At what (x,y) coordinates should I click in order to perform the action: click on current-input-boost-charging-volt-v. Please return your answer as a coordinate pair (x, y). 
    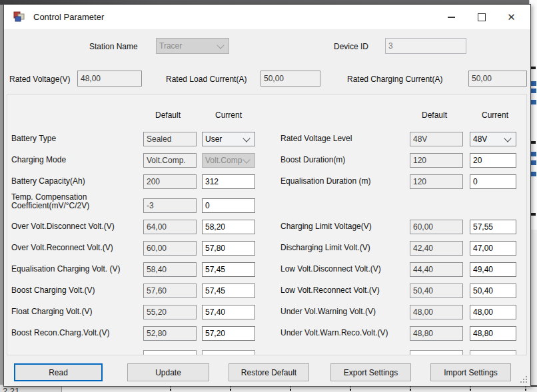
    Looking at the image, I should click on (229, 291).